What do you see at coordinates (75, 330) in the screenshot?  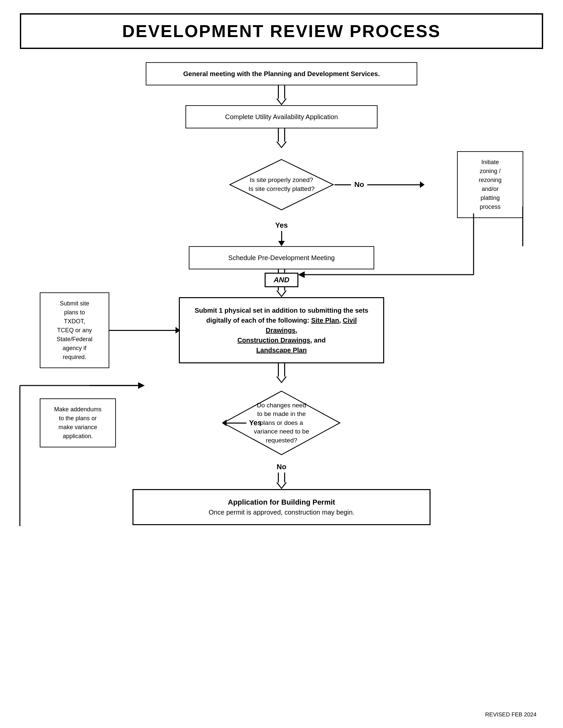 I see `submit-site-plans-text: Submit site plans to TXDOT, TCEQ or any …` at bounding box center [75, 330].